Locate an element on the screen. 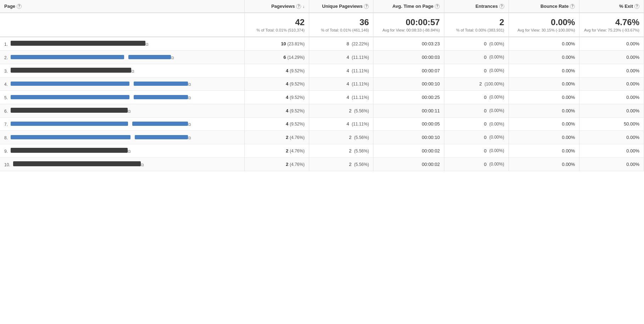  pageviews-value: 2 is located at coordinates (287, 164).